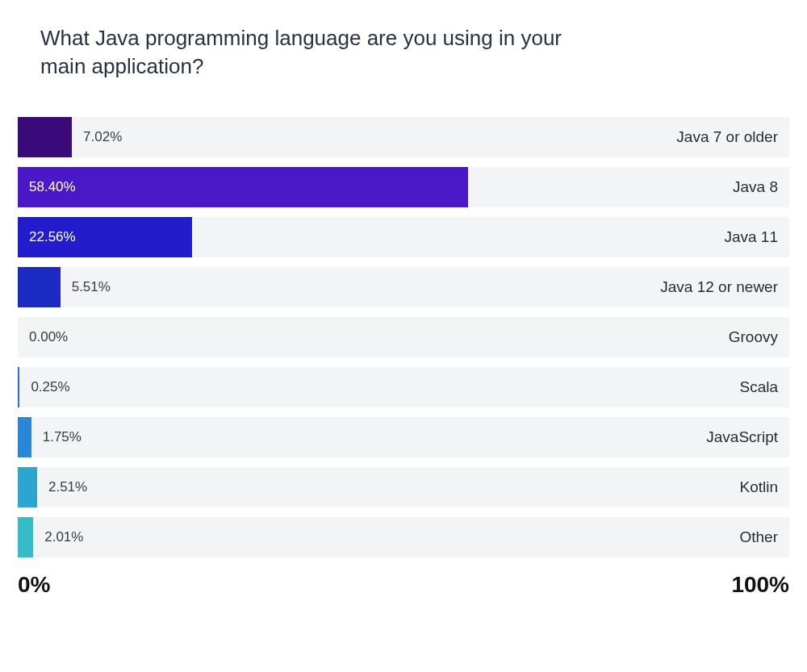 The width and height of the screenshot is (807, 672). What do you see at coordinates (47, 187) in the screenshot?
I see `bar-percent-label: 58.40%` at bounding box center [47, 187].